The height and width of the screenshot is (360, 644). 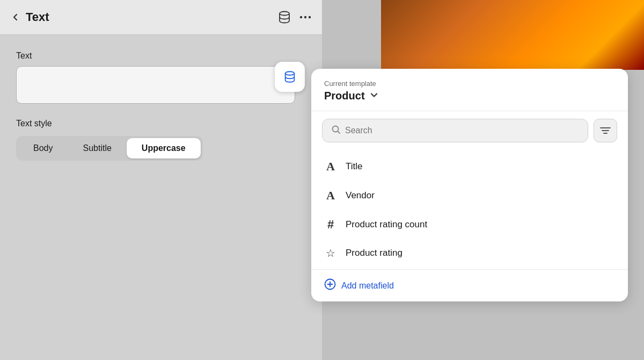 I want to click on star-icon: ☆, so click(x=331, y=253).